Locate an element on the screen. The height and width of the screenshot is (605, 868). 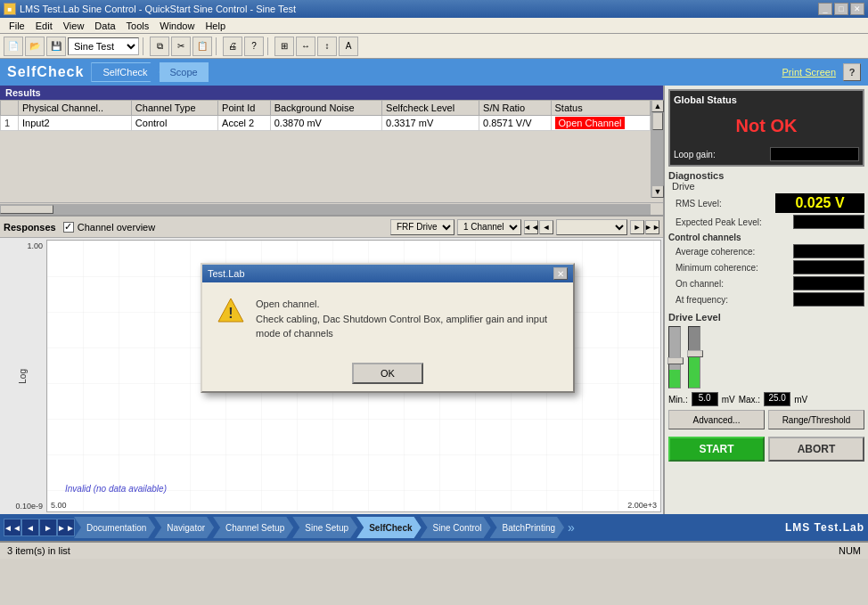
dialog-message: Open channel. Check cabling, Dac Shutdow… is located at coordinates (401, 319).